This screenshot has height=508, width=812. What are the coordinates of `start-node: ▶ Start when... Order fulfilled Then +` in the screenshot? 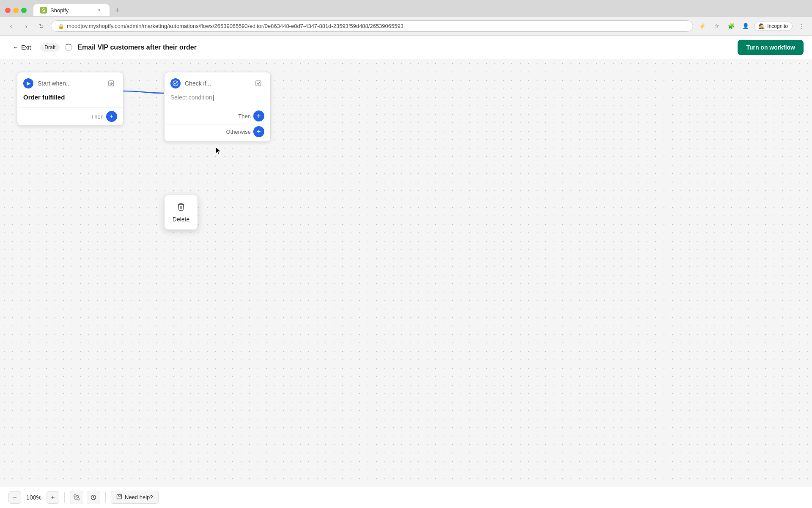 It's located at (70, 99).